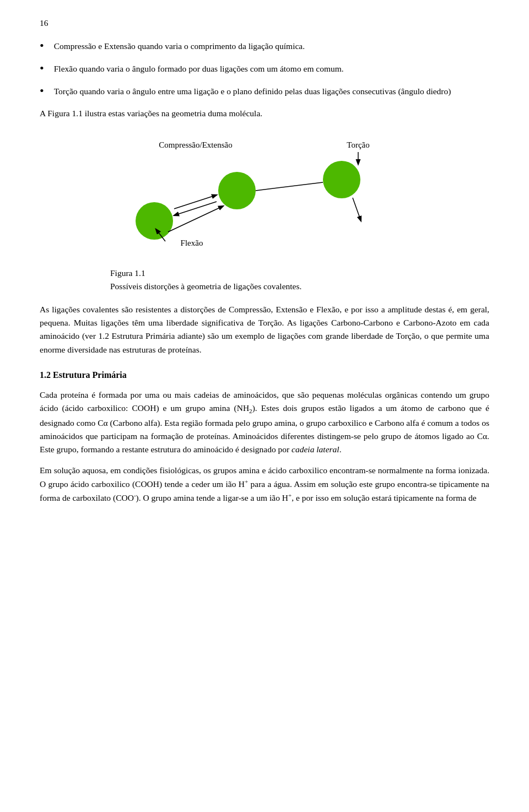 The image size is (529, 812). Describe the element at coordinates (195, 202) in the screenshot. I see `arrow-compression-right` at that location.